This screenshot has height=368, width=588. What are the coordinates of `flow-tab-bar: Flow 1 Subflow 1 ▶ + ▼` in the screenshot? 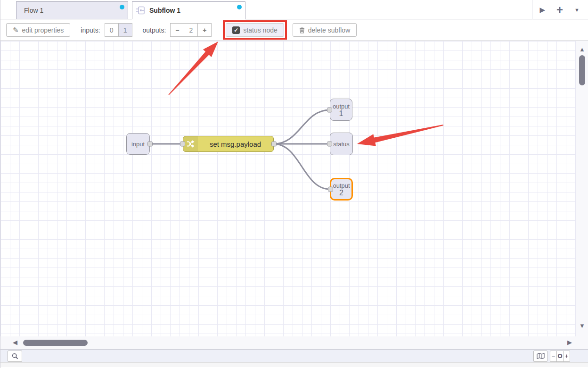 It's located at (294, 9).